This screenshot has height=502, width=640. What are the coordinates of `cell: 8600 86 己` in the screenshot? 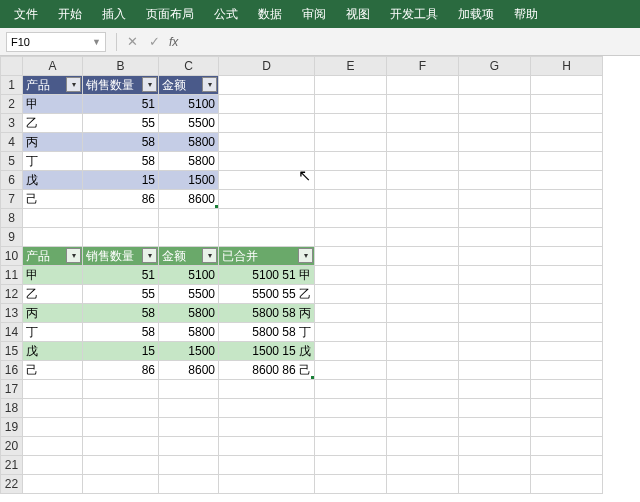 It's located at (267, 370).